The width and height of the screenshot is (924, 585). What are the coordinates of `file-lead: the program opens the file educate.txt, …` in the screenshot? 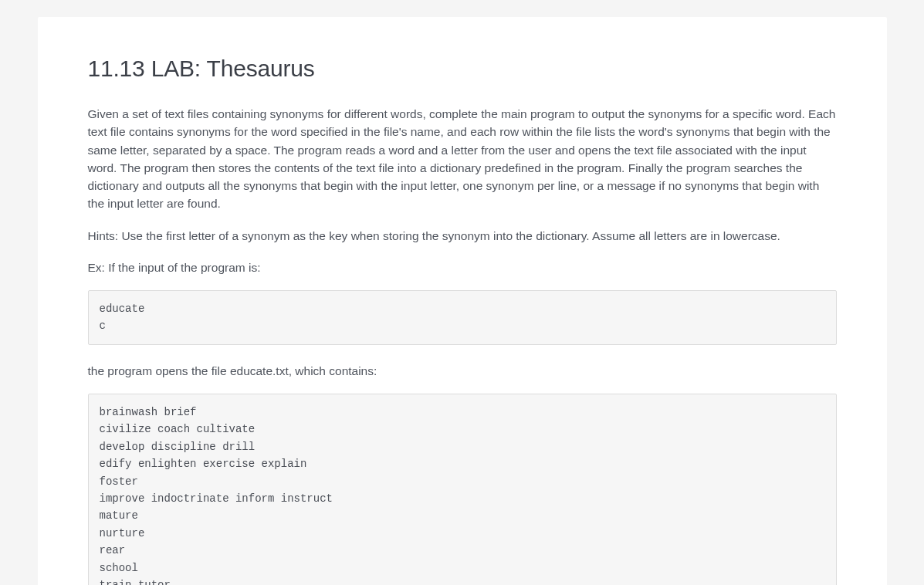 It's located at (462, 370).